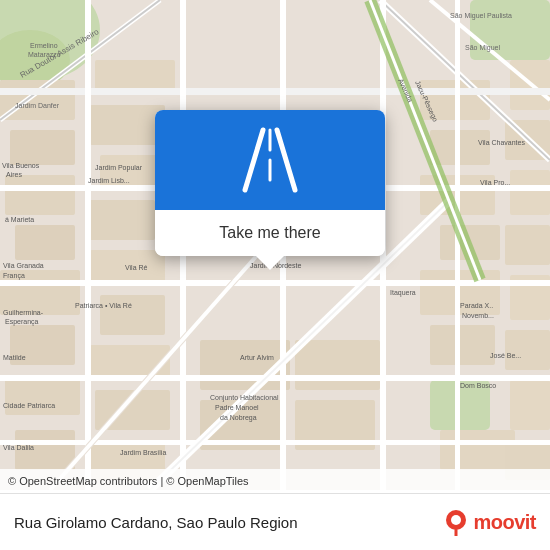 This screenshot has height=550, width=550. I want to click on svg-text: Patriarca • Vila Ré, so click(104, 306).